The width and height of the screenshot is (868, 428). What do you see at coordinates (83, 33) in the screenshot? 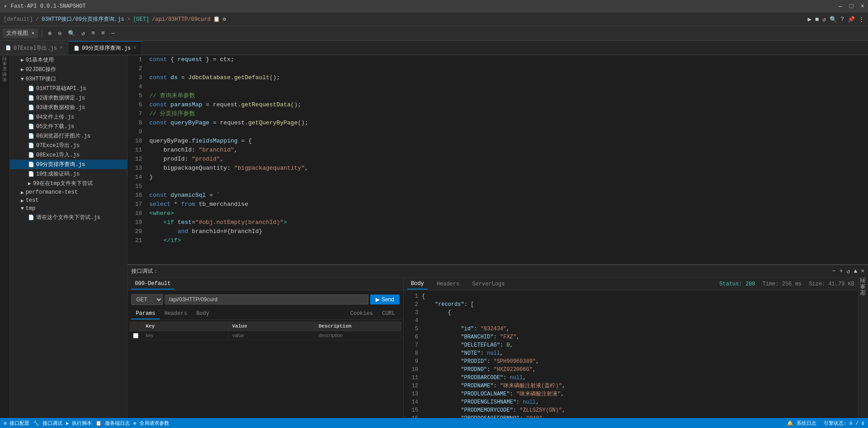
I see `reload-btn: ↺` at bounding box center [83, 33].